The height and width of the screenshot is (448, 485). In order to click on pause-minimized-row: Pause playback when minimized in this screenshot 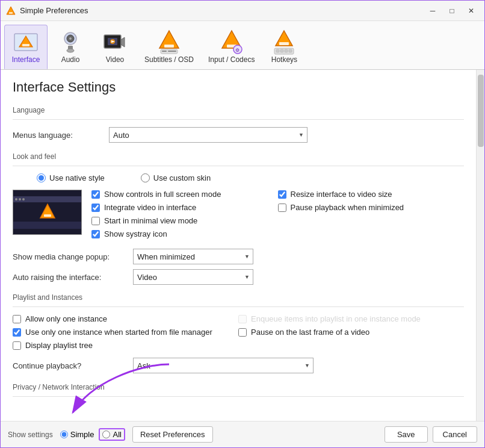, I will do `click(371, 207)`.